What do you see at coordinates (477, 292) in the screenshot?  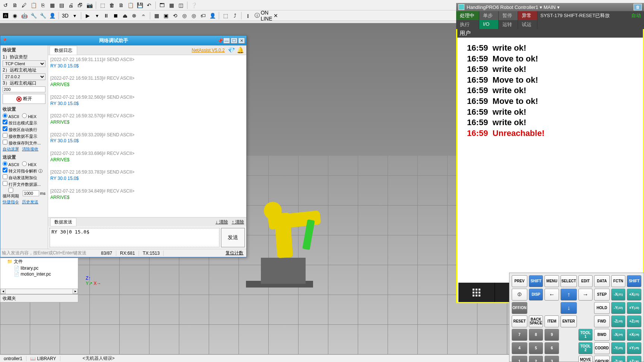 I see `fkey-menu` at bounding box center [477, 292].